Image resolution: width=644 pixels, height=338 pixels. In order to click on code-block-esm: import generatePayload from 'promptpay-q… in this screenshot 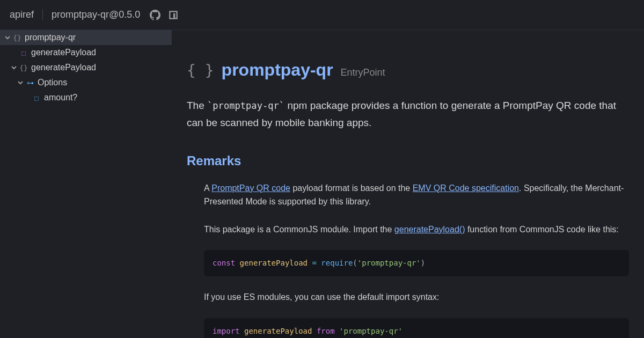, I will do `click(416, 328)`.